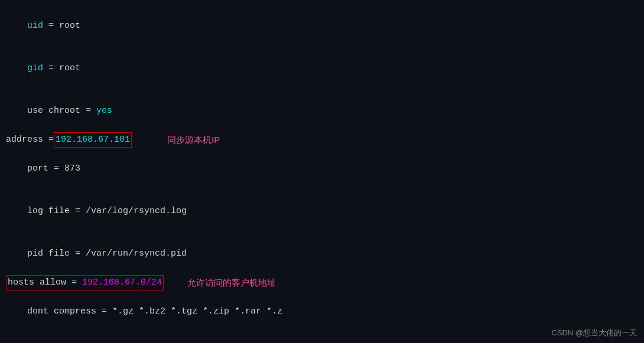 The height and width of the screenshot is (343, 644). I want to click on line-pid-file: pid file = /var/run/rsyncd.pid, so click(322, 254).